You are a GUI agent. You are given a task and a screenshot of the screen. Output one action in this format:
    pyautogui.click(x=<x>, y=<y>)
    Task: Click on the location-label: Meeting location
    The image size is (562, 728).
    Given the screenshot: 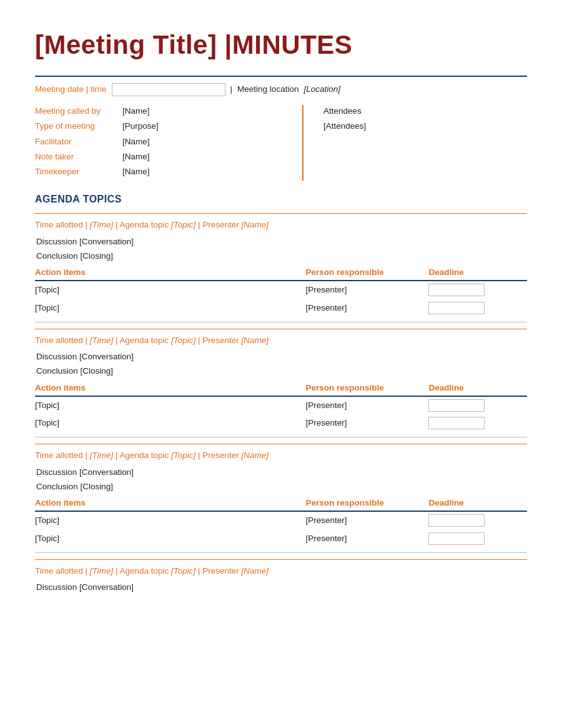 What is the action you would take?
    pyautogui.click(x=268, y=89)
    